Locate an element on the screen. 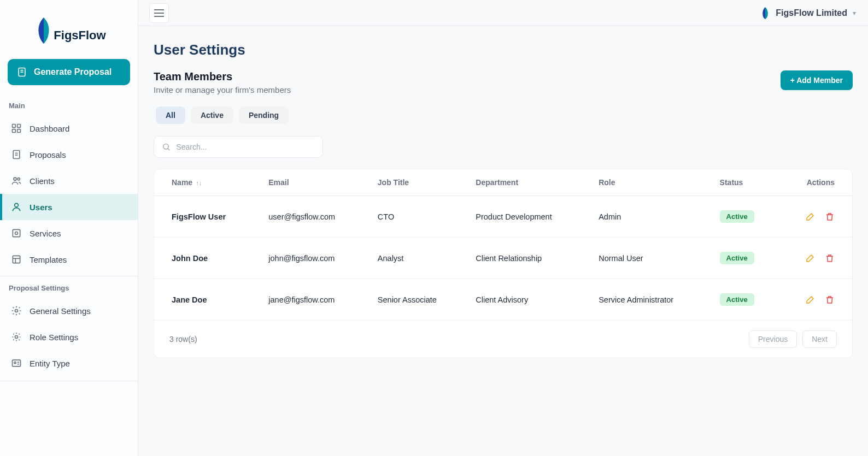 This screenshot has width=868, height=456. sidebar-item-clients: Clients is located at coordinates (69, 181).